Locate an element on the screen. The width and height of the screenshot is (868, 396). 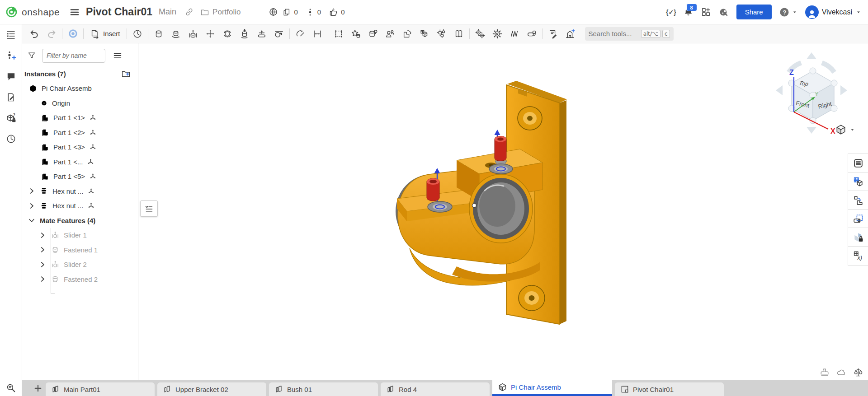
redo-button is located at coordinates (52, 34).